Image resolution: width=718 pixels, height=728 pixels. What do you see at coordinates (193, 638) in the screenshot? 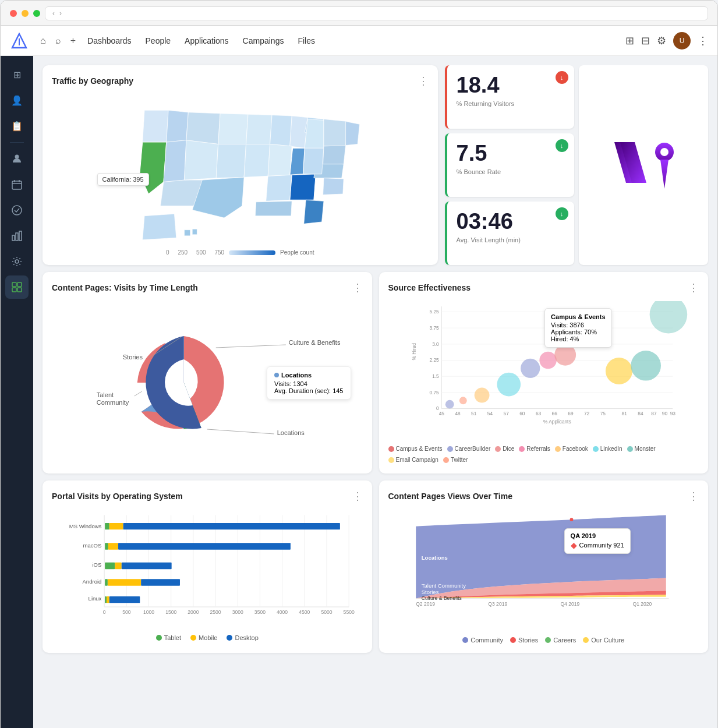
I see `legend-dot-mobile` at bounding box center [193, 638].